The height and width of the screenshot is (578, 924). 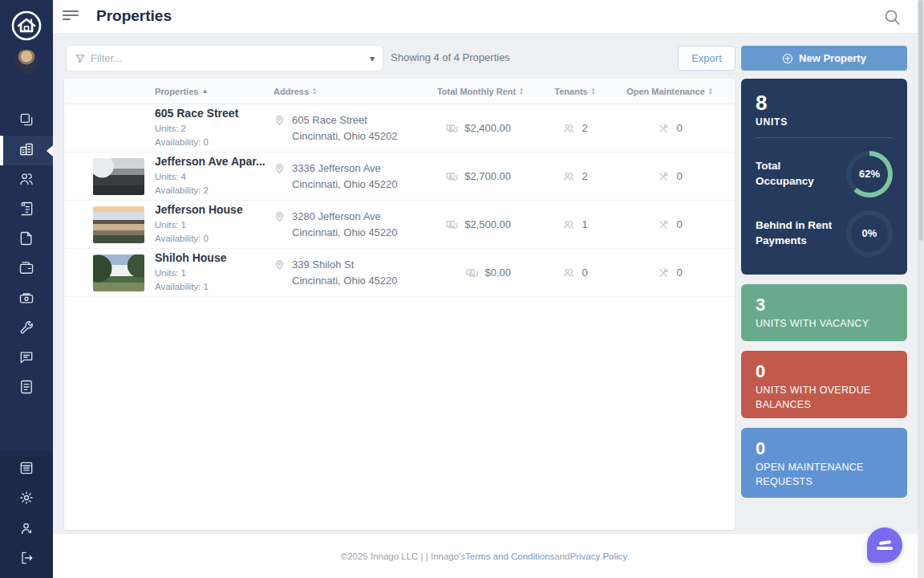 What do you see at coordinates (26, 299) in the screenshot?
I see `sidebar-item-income` at bounding box center [26, 299].